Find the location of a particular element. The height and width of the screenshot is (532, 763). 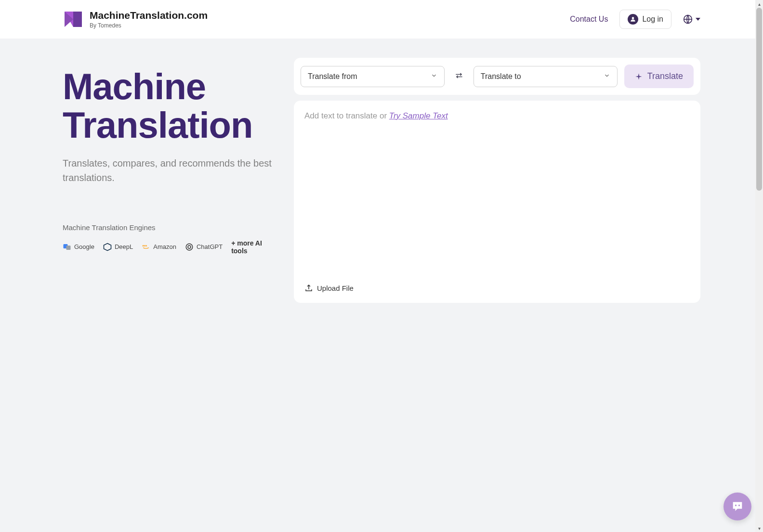

upload-label: Upload File is located at coordinates (335, 288).